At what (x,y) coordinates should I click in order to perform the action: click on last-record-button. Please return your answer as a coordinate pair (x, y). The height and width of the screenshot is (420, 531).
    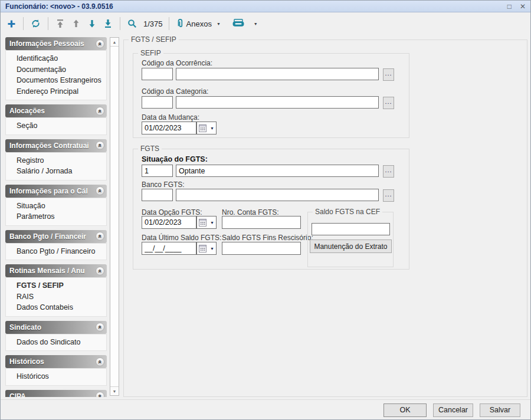
    Looking at the image, I should click on (108, 24).